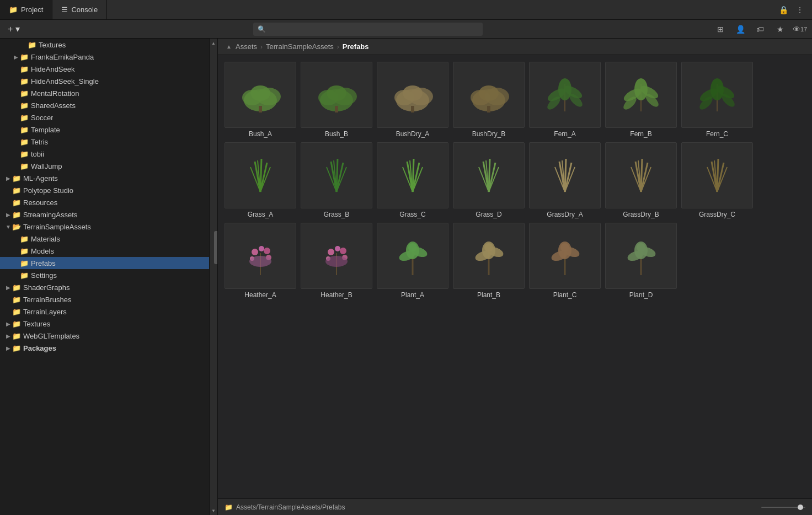 This screenshot has width=812, height=515. What do you see at coordinates (26, 10) in the screenshot?
I see `tab-project: 📁 Project` at bounding box center [26, 10].